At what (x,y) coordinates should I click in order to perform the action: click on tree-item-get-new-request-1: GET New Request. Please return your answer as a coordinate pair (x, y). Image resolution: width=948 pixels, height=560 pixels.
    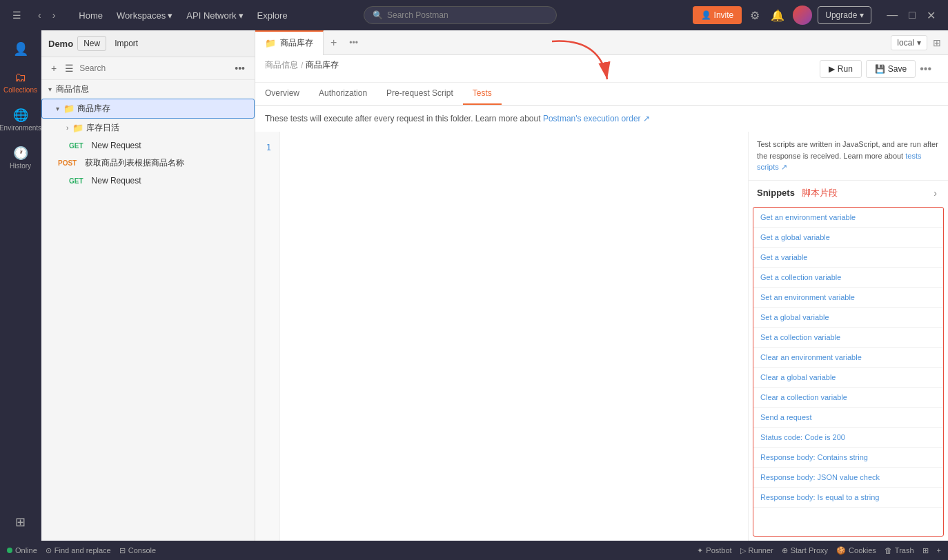
    Looking at the image, I should click on (148, 146).